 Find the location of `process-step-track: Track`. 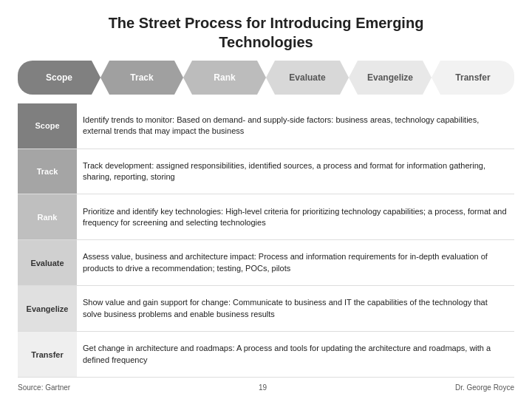

process-step-track: Track is located at coordinates (142, 78).